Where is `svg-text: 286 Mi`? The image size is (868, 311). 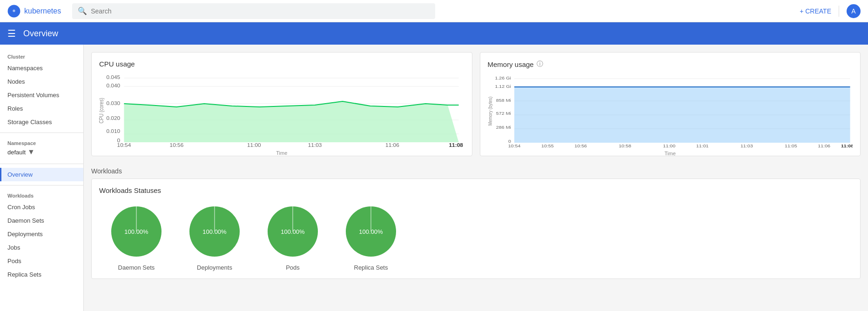
svg-text: 286 Mi is located at coordinates (503, 127).